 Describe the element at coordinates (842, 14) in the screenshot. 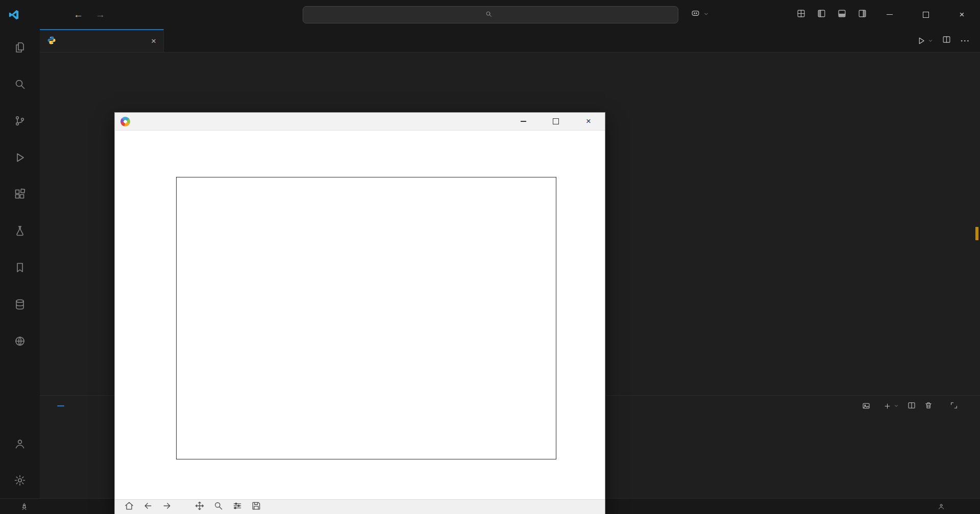

I see `toggle-panel-icon` at that location.